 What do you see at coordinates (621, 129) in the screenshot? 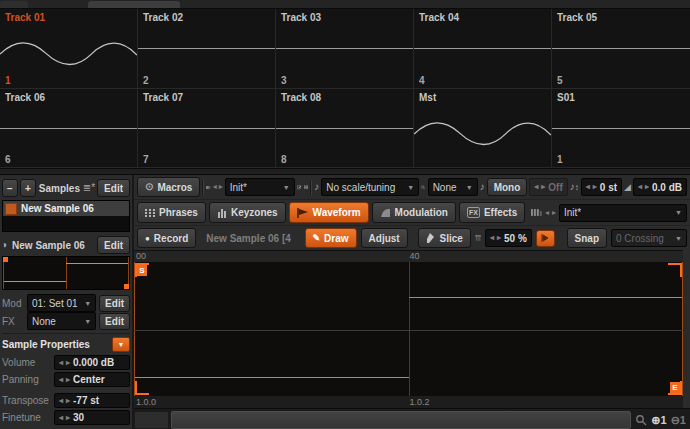
I see `scope-track-send-01: S01 1` at bounding box center [621, 129].